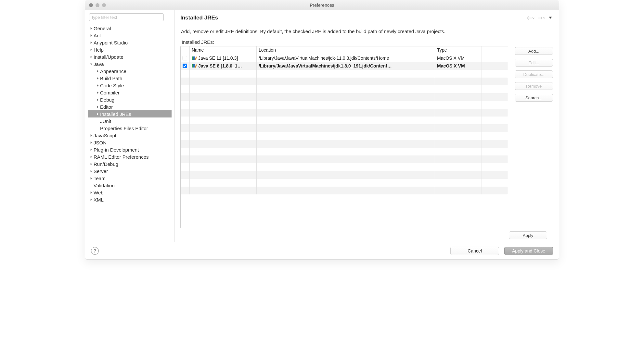 The image size is (644, 357). What do you see at coordinates (97, 5) in the screenshot?
I see `minimize-window-button` at bounding box center [97, 5].